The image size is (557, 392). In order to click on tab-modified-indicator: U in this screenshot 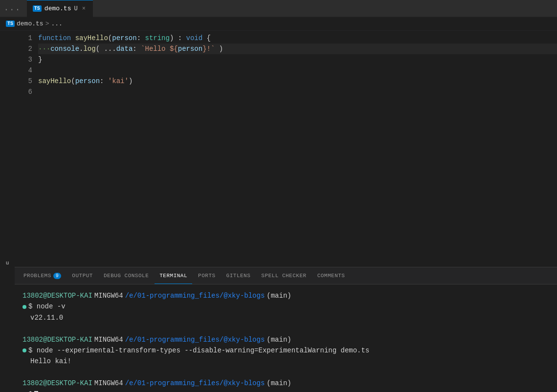, I will do `click(75, 9)`.